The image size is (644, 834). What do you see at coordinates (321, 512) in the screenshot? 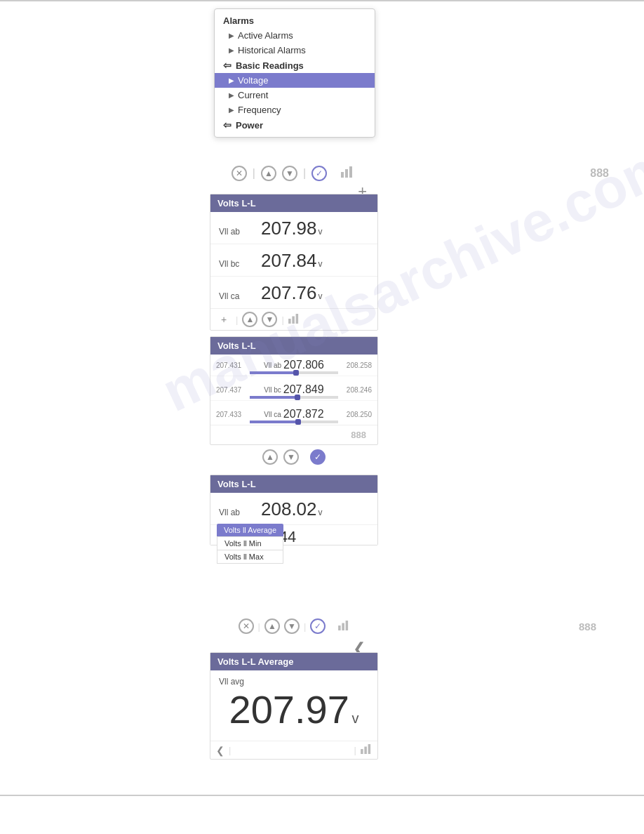
I see `s3-vll-ab-unit: v` at bounding box center [321, 512].